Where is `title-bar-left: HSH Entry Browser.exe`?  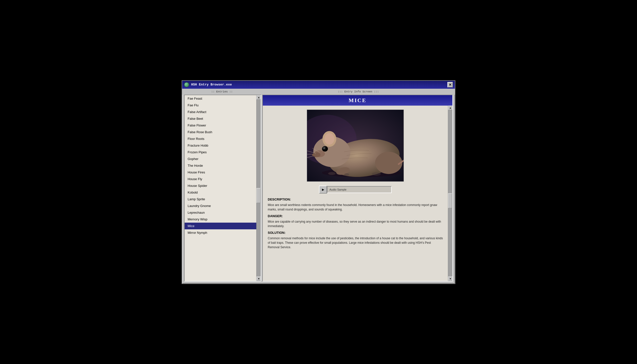 title-bar-left: HSH Entry Browser.exe is located at coordinates (208, 85).